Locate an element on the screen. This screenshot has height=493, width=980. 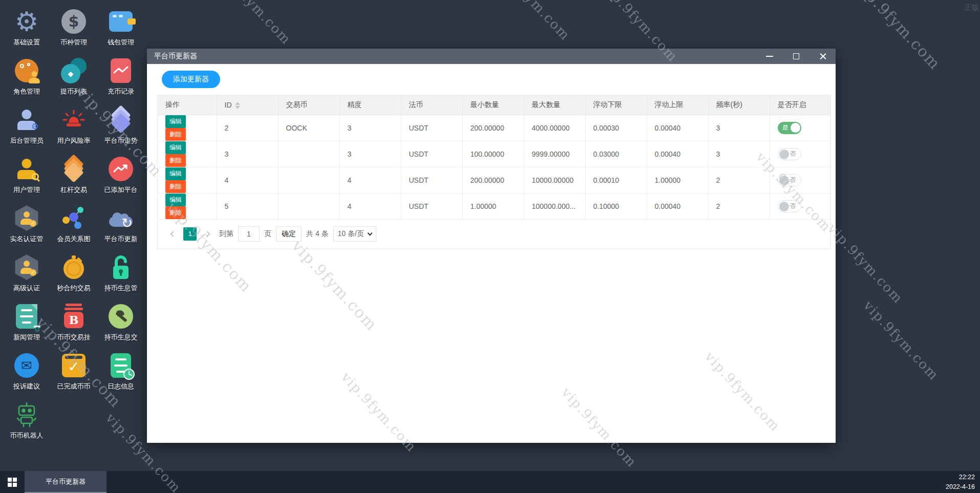
cell-float-max: 1.00000 is located at coordinates (677, 180).